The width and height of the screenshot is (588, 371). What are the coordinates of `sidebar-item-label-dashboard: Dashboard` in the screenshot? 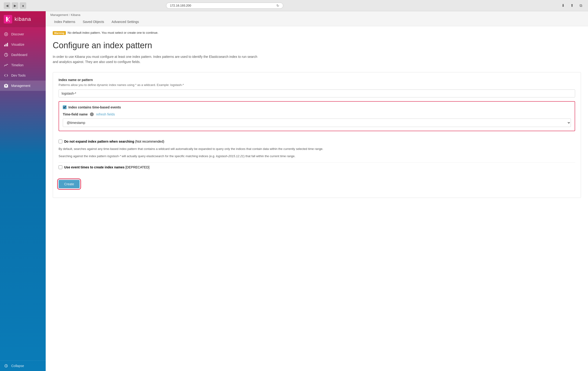 It's located at (19, 55).